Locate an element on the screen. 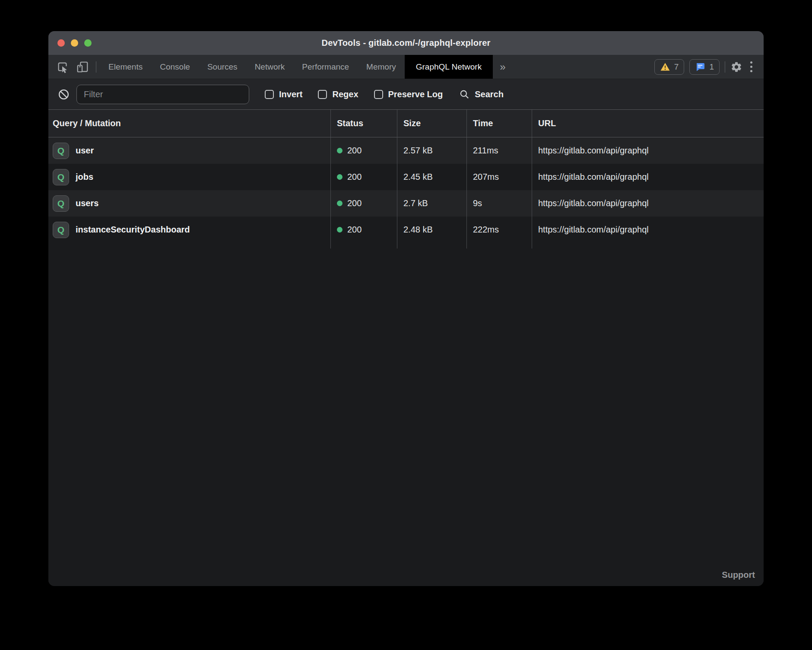 The width and height of the screenshot is (812, 650). badge-separator is located at coordinates (725, 67).